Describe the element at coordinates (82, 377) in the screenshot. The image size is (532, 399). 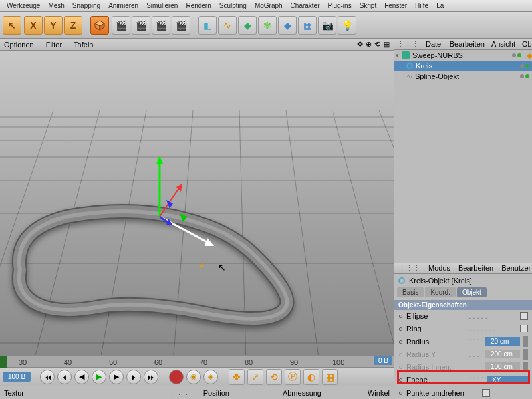
I see `step-back-icon: ◀` at that location.